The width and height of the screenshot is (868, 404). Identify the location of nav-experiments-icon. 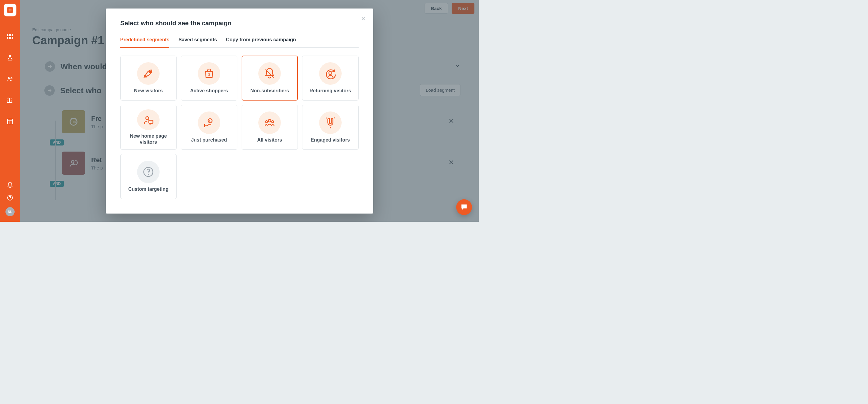
(10, 58).